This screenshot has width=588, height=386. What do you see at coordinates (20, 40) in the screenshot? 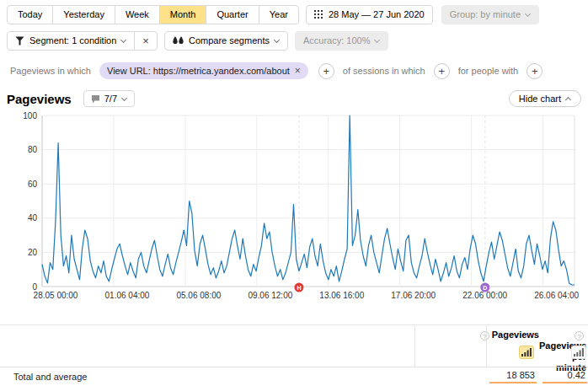
I see `funnel-icon` at bounding box center [20, 40].